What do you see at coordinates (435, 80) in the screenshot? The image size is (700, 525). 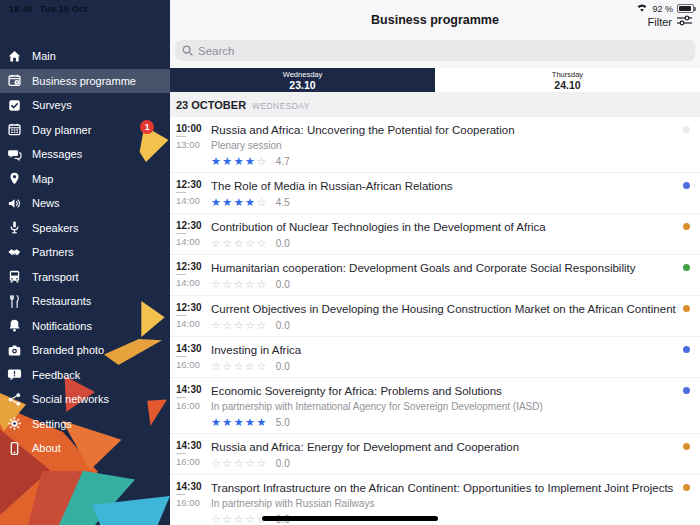 I see `date-tabs: Wednesday 23.10 Thursday 24.10` at bounding box center [435, 80].